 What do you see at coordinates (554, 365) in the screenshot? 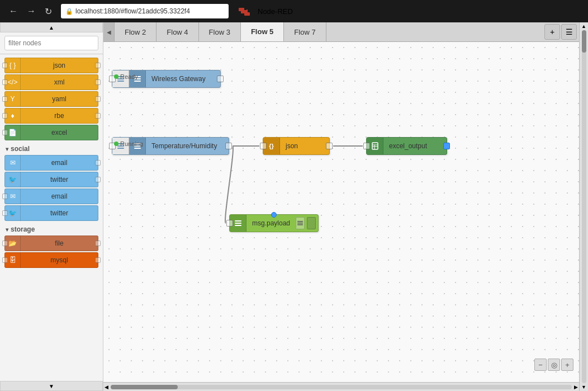
I see `zoom-reset-button: ◎` at bounding box center [554, 365].